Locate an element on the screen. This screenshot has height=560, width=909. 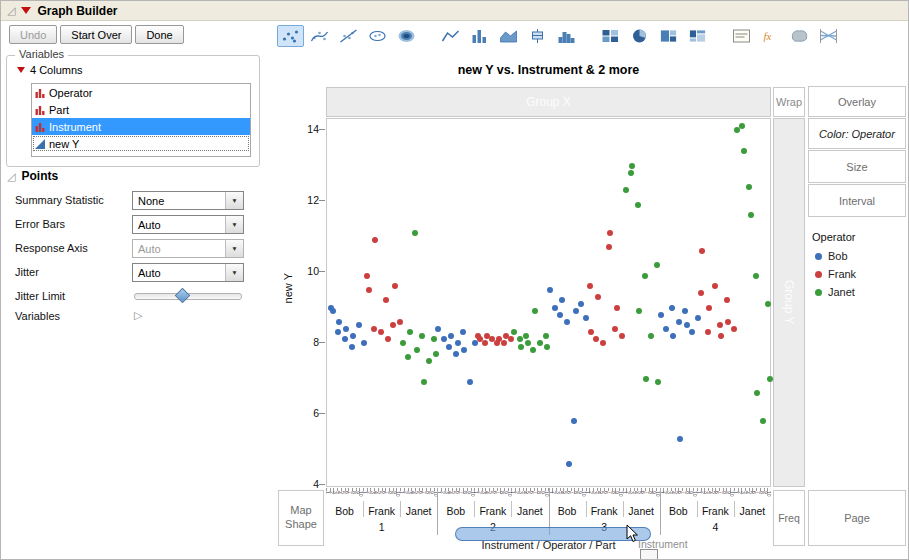
caption-box-icon is located at coordinates (742, 36).